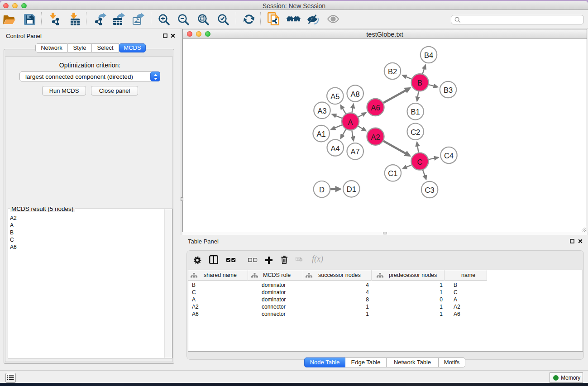 This screenshot has width=588, height=386. Describe the element at coordinates (448, 90) in the screenshot. I see `svg-text: B3` at that location.